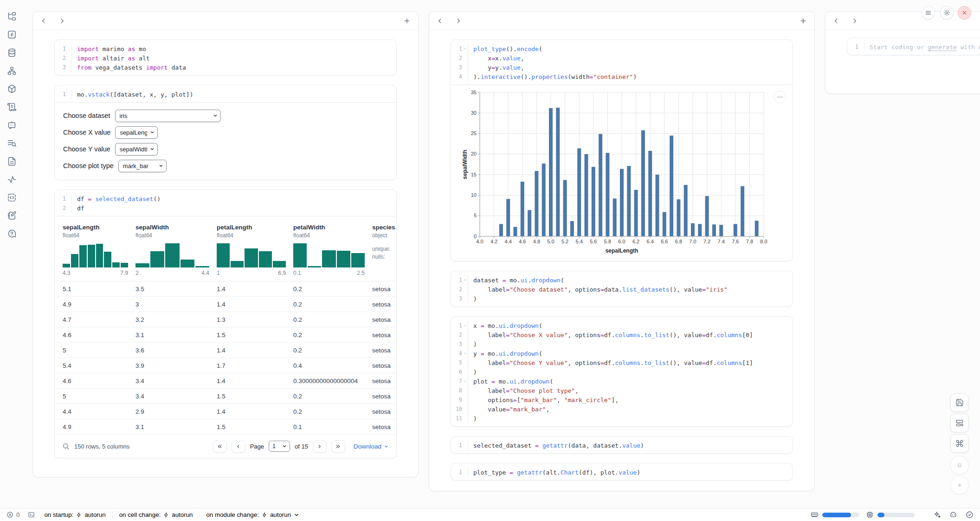  I want to click on notebook-pen-icon, so click(12, 215).